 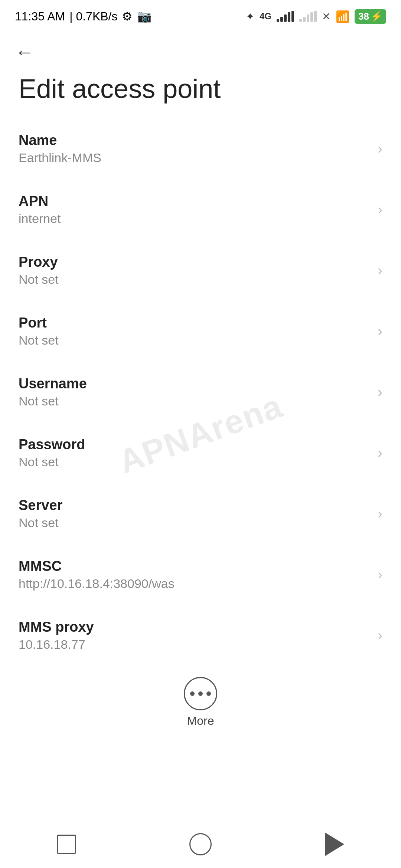 What do you see at coordinates (25, 52) in the screenshot?
I see `back-arrow-icon: ←` at bounding box center [25, 52].